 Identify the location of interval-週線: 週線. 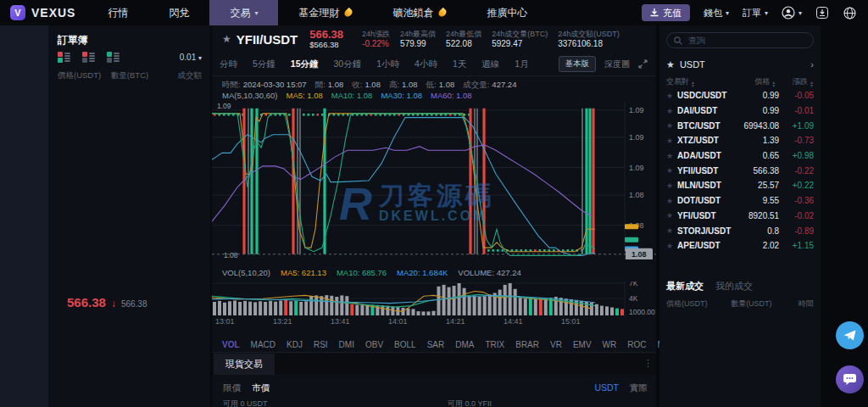
(490, 64).